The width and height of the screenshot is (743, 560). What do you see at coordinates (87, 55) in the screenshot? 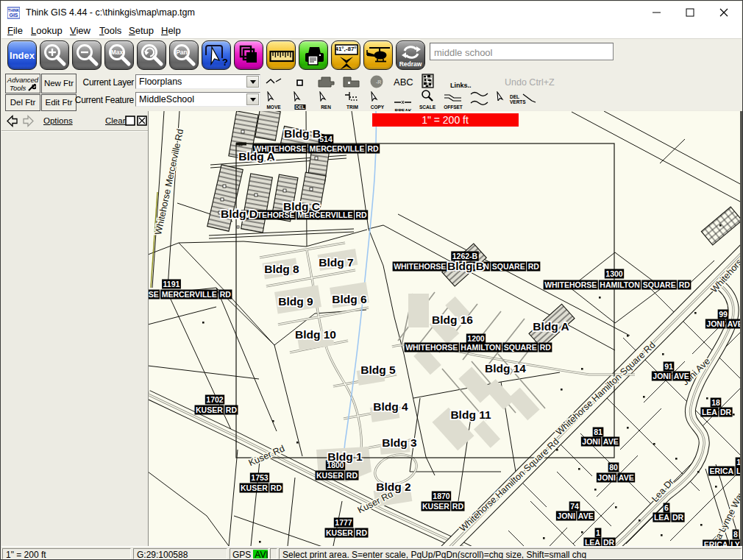
I see `zoom-out-button` at bounding box center [87, 55].